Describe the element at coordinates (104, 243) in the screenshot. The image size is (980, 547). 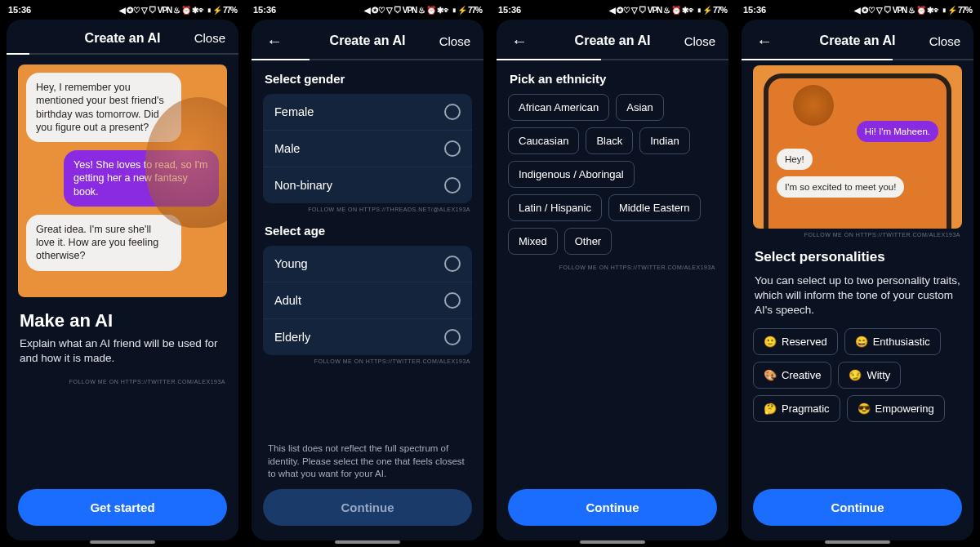
I see `chat-bubble: Great idea. I'm sure she'll love it. How…` at that location.